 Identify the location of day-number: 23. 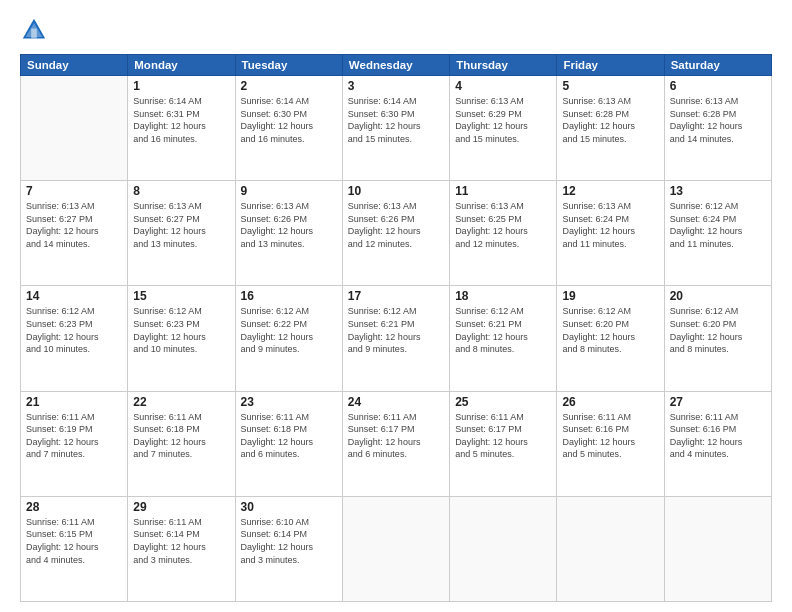
(289, 402).